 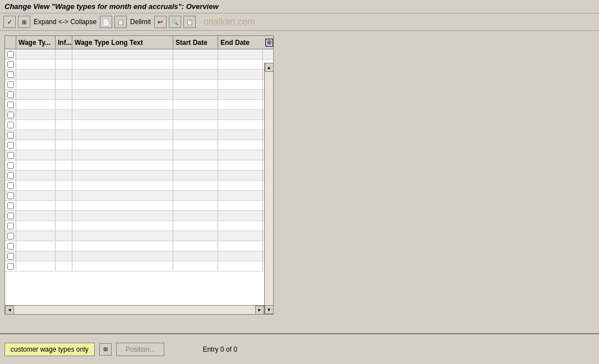 What do you see at coordinates (105, 349) in the screenshot?
I see `table-icon: ⊞` at bounding box center [105, 349].